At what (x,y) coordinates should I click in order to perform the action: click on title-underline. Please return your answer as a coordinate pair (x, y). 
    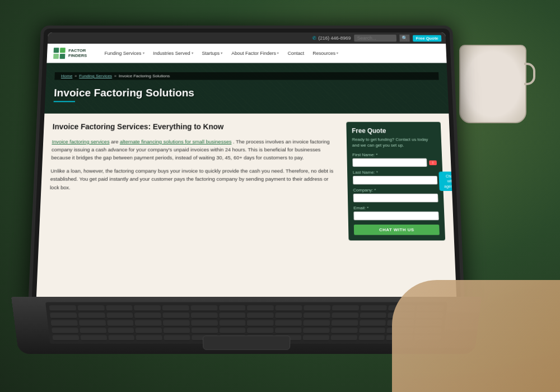
    Looking at the image, I should click on (64, 101).